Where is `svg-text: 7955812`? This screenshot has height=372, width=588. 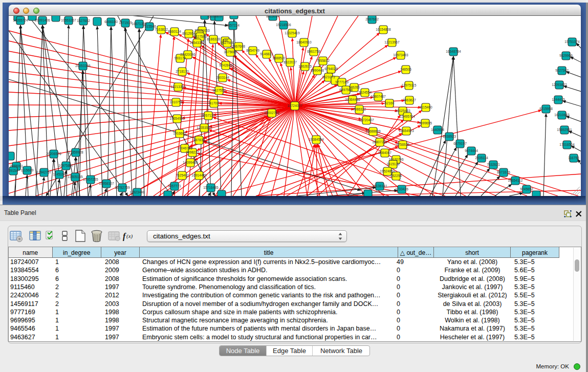 svg-text: 7955812 is located at coordinates (323, 60).